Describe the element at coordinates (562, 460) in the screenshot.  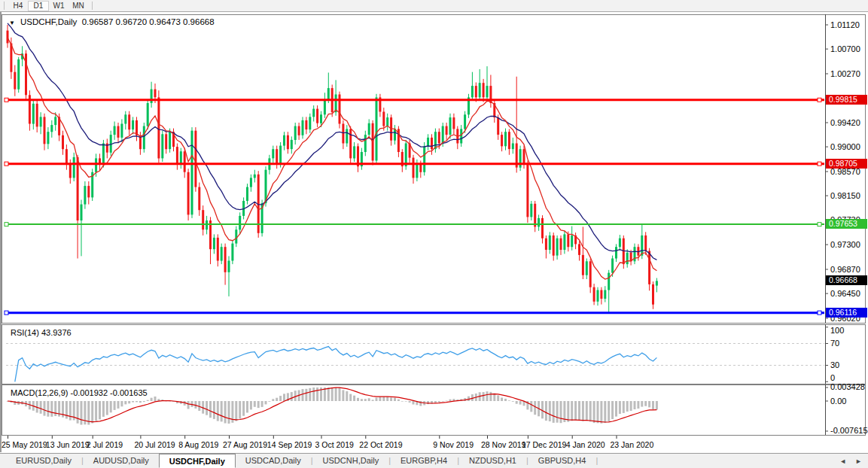
I see `tab-gbpusd-h4: GBPUSD,H4` at that location.